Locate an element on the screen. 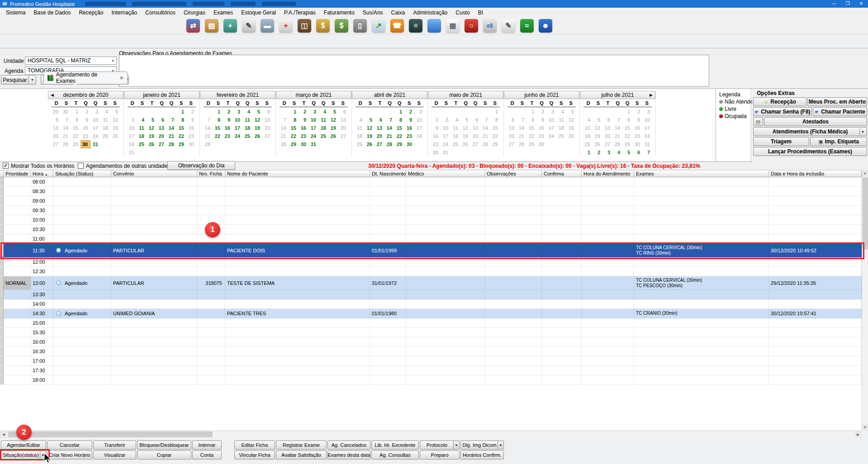 This screenshot has width=868, height=464. table-row-18-00: 18:00 is located at coordinates (431, 380).